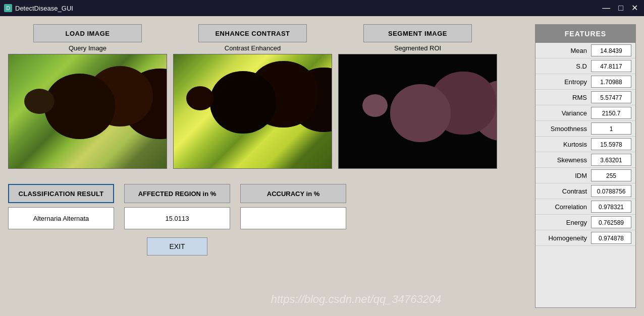  Describe the element at coordinates (585, 129) in the screenshot. I see `feature-row: Smoothness1` at that location.